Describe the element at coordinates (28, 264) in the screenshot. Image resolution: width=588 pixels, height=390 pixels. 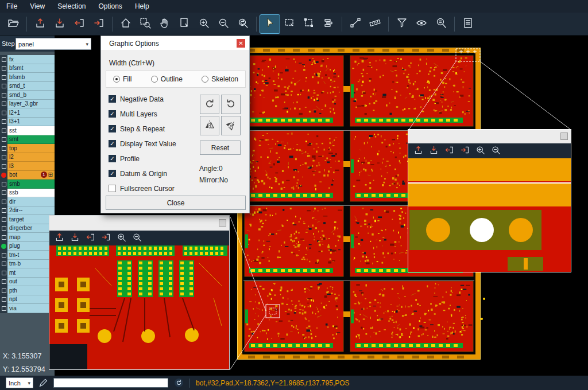
I see `layer-row-tm-b: tm-b` at that location.